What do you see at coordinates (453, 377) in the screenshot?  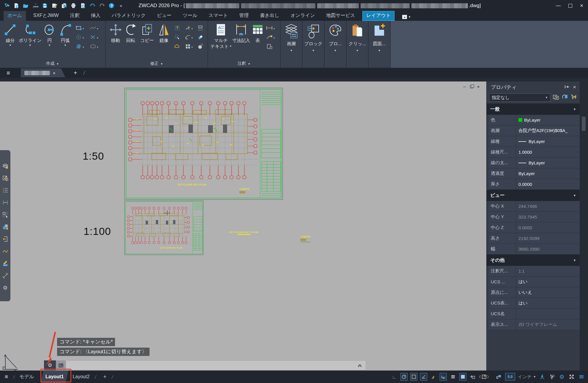 I see `transparency-icon` at bounding box center [453, 377].